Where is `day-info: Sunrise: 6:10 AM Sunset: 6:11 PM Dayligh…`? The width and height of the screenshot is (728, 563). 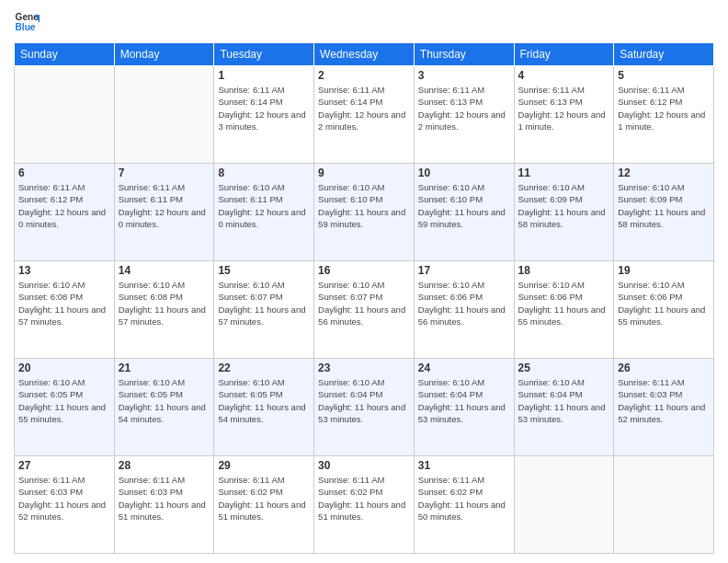 day-info: Sunrise: 6:10 AM Sunset: 6:11 PM Dayligh… is located at coordinates (264, 206).